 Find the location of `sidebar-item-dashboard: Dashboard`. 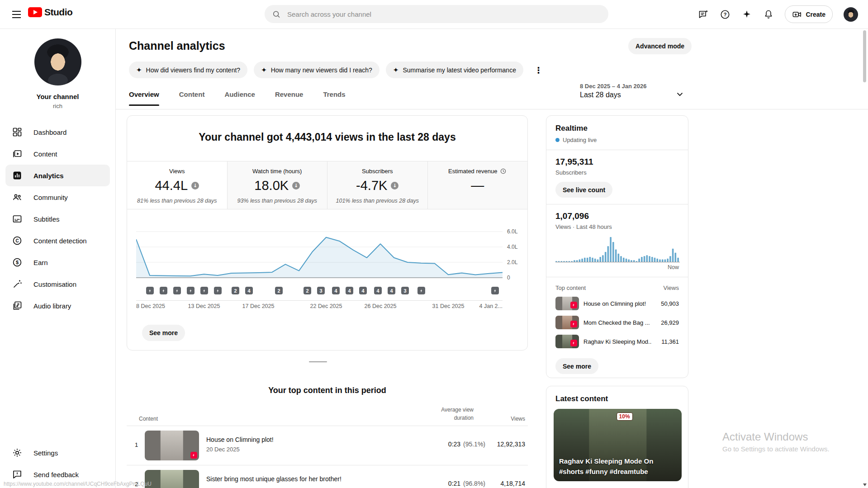

sidebar-item-dashboard: Dashboard is located at coordinates (58, 132).